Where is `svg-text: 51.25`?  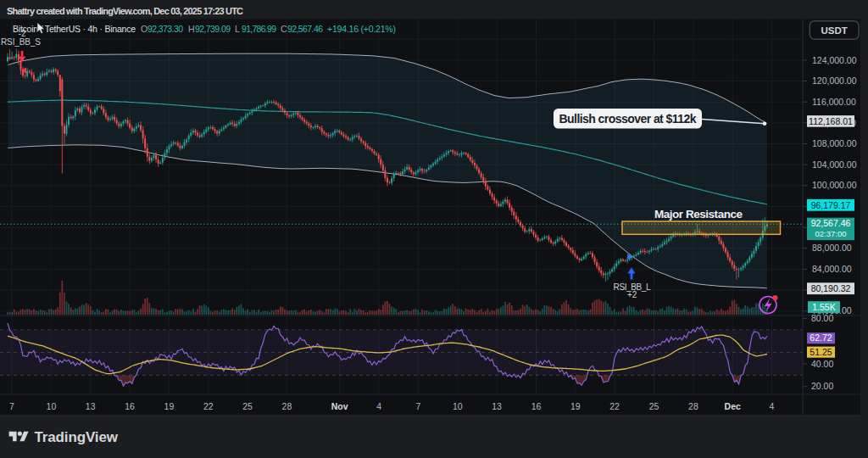
svg-text: 51.25 is located at coordinates (821, 352).